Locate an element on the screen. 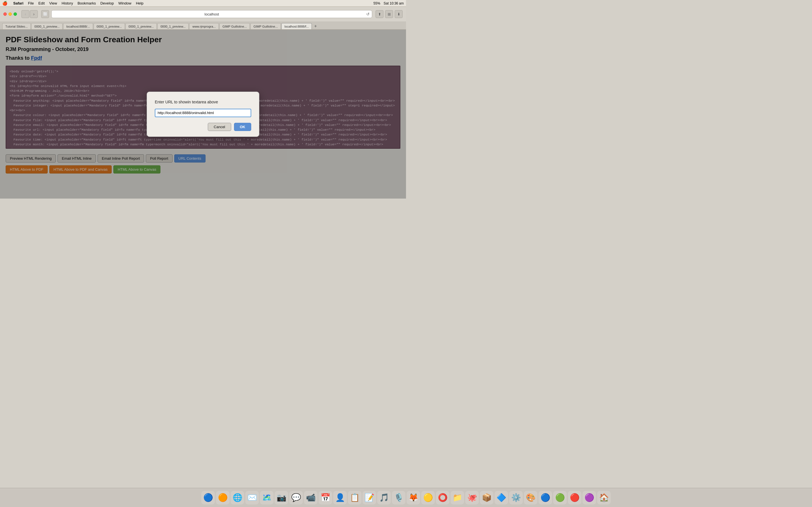 The width and height of the screenshot is (812, 507). tab-0: Tutorial Slideo... is located at coordinates (17, 26).